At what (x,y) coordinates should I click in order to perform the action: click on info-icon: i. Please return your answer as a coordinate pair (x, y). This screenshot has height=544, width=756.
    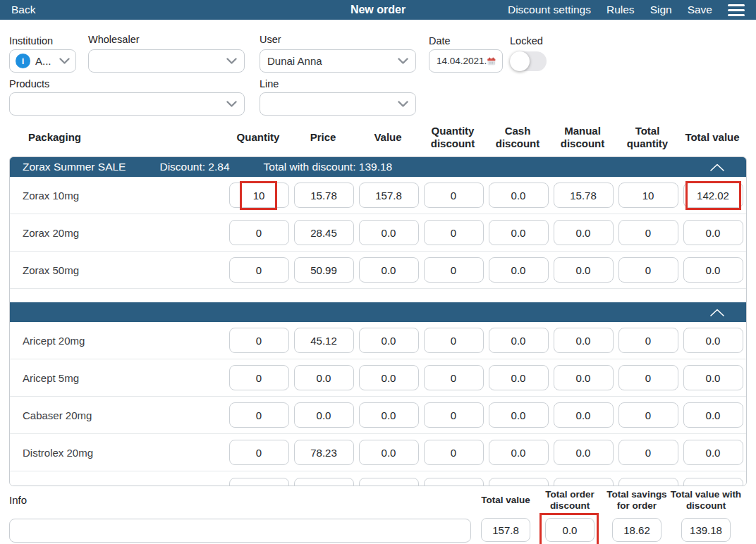
    Looking at the image, I should click on (23, 61).